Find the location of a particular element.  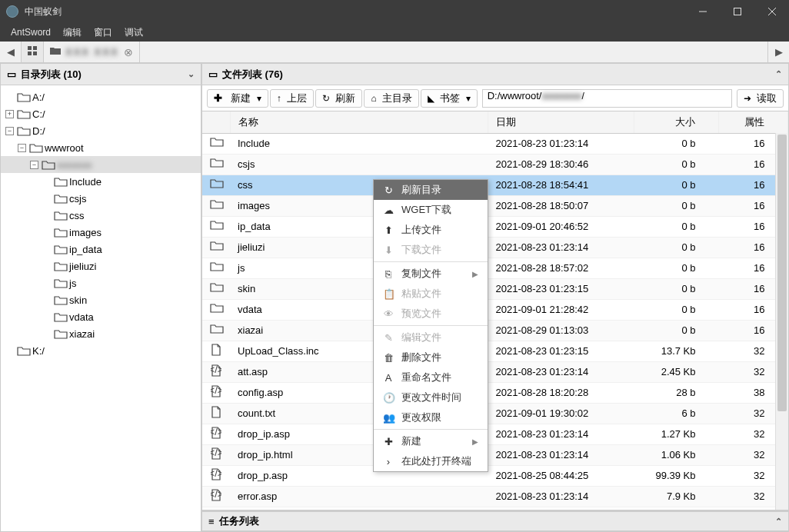

row-date: 2021-08-23 01:23:15 is located at coordinates (561, 289).